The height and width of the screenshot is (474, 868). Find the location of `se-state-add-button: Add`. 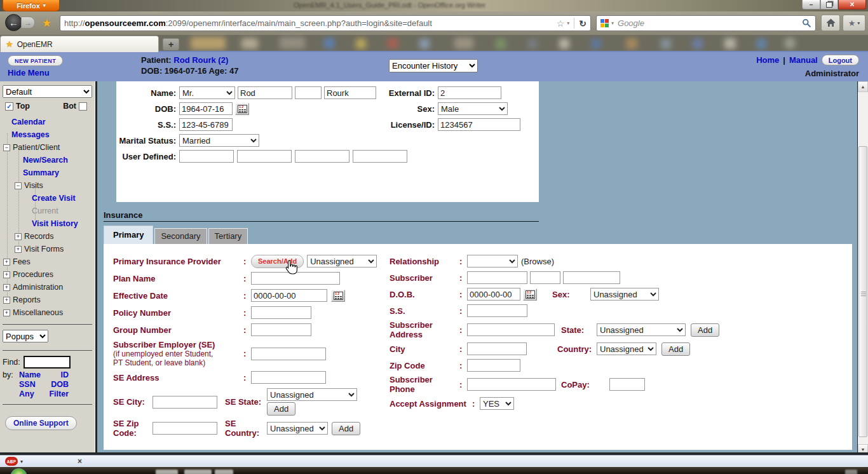

se-state-add-button: Add is located at coordinates (281, 409).